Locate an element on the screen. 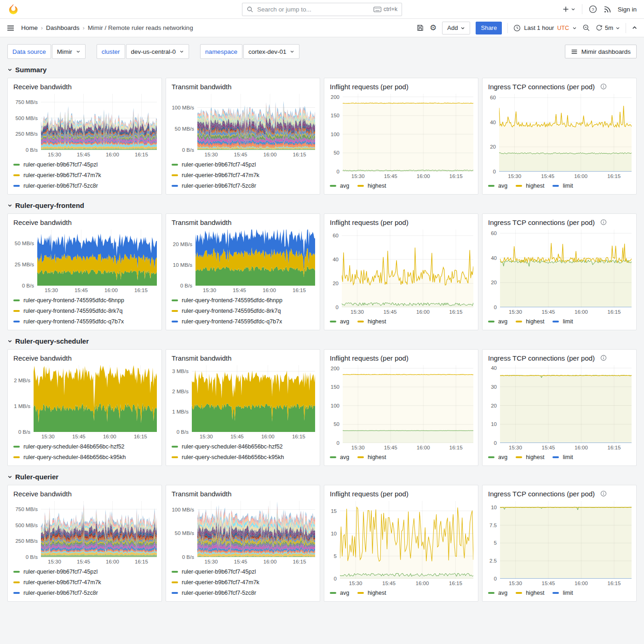  time-range-picker: Last 1 hour UTC is located at coordinates (545, 28).